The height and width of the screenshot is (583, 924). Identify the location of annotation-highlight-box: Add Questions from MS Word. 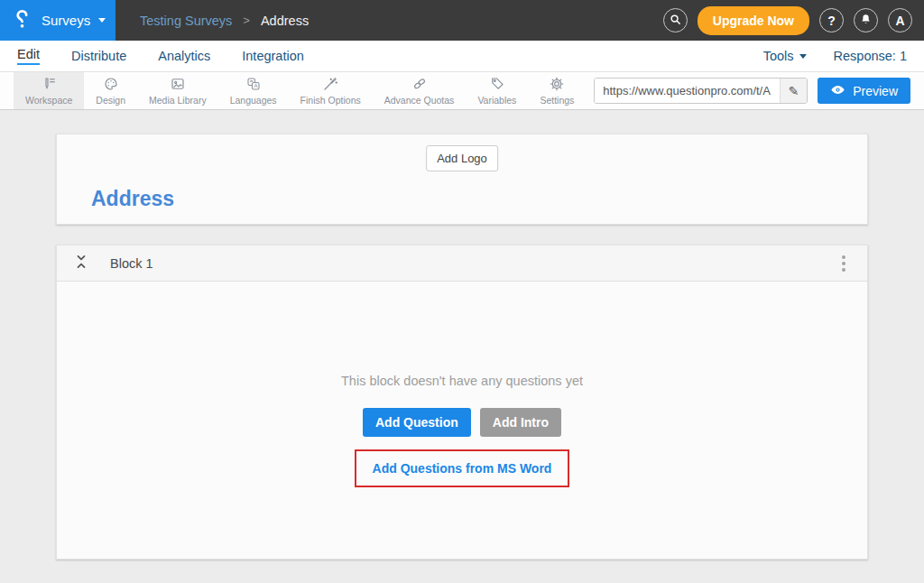
(462, 468).